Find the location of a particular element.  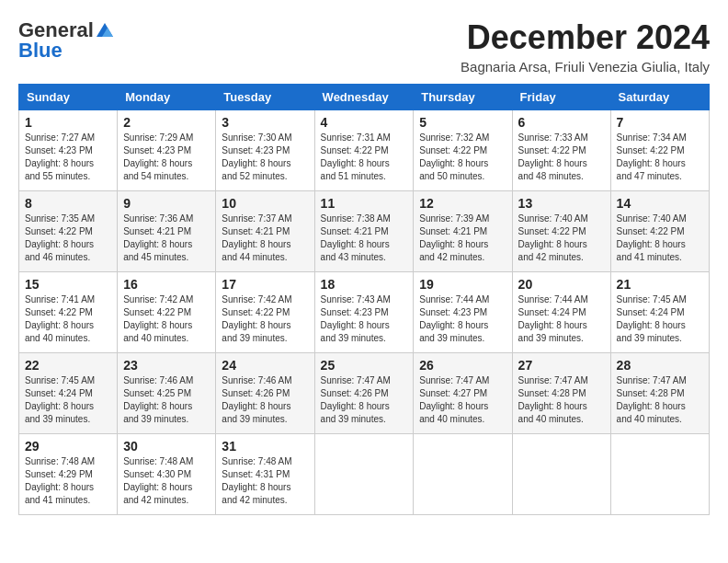

week-row: 22Sunrise: 7:45 AM Sunset: 4:24 PM Dayli… is located at coordinates (364, 394).